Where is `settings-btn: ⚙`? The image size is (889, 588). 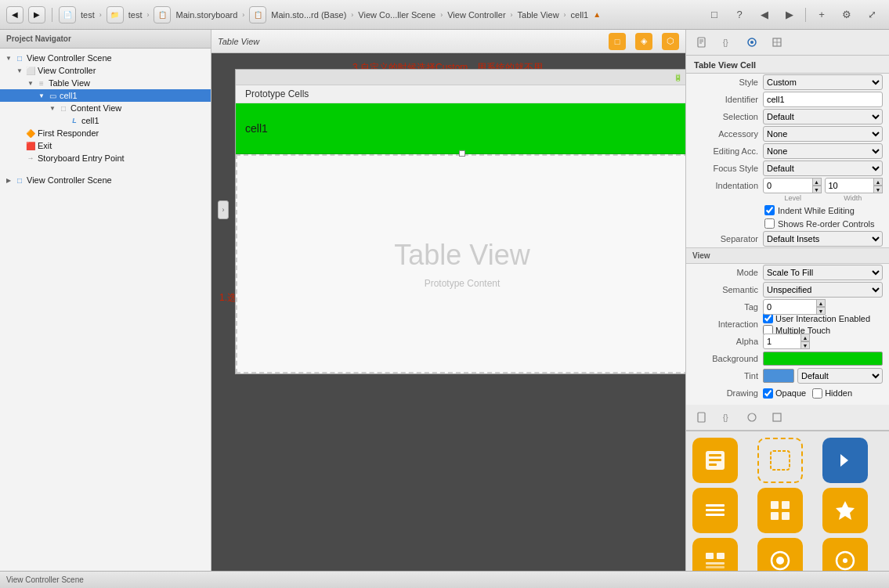 settings-btn: ⚙ is located at coordinates (847, 15).